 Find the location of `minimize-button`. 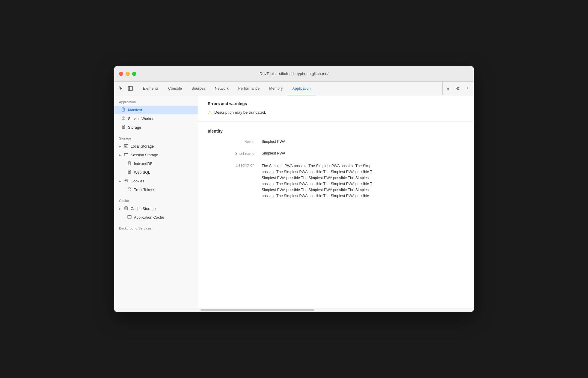

minimize-button is located at coordinates (128, 74).